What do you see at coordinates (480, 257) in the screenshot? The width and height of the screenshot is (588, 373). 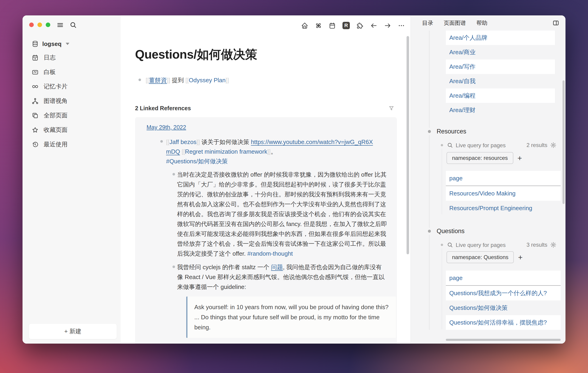 I see `namespace-filter-pill: namespace: Questions` at bounding box center [480, 257].